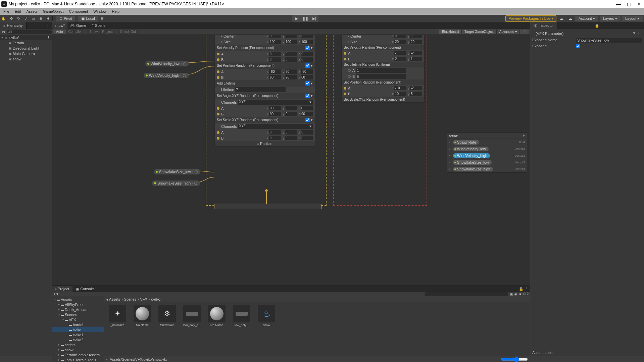 Image resolution: width=644 pixels, height=362 pixels. What do you see at coordinates (521, 289) in the screenshot?
I see `project-lock-icon: 🔒` at bounding box center [521, 289].